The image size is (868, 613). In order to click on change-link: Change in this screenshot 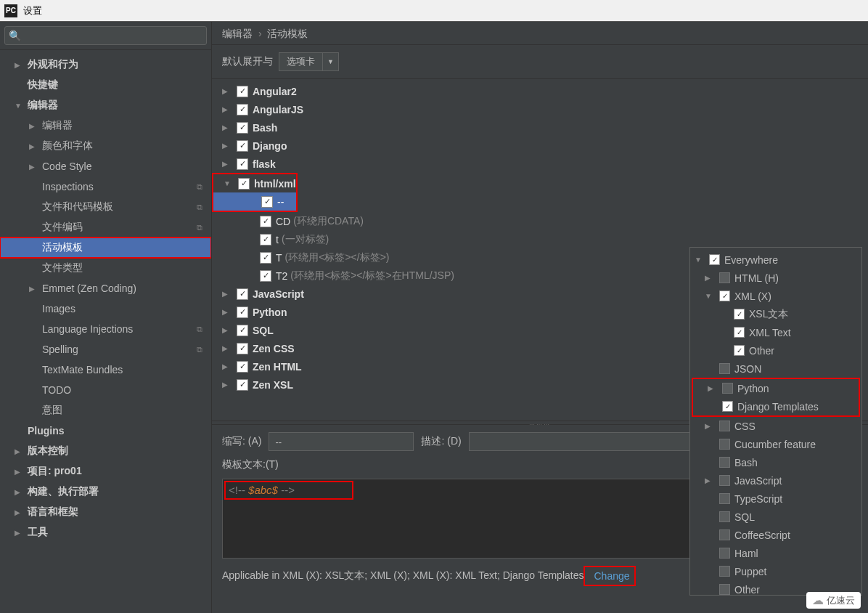, I will do `click(611, 576)`.